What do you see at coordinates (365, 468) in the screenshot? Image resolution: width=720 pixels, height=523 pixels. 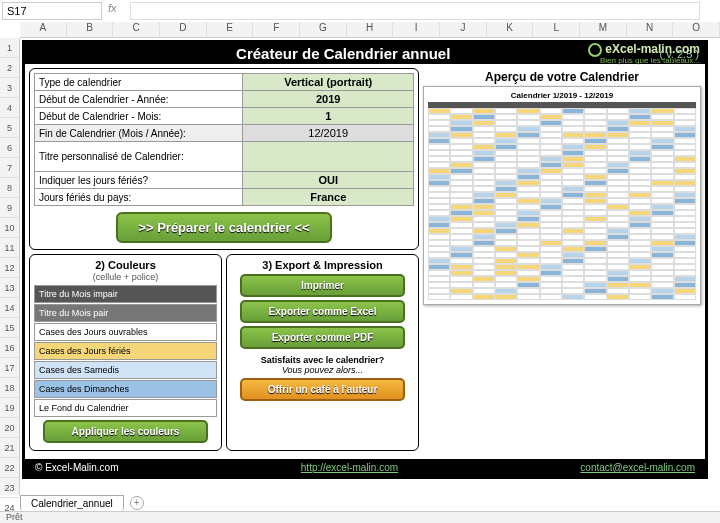 I see `footer: © Excel-Malin.com http://excel-malin.com…` at bounding box center [365, 468].